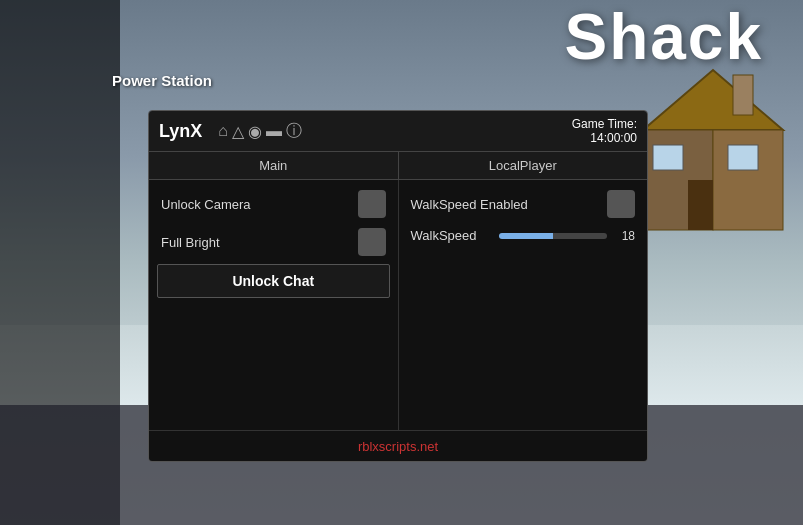  What do you see at coordinates (398, 446) in the screenshot?
I see `footer: rblxscripts.net` at bounding box center [398, 446].